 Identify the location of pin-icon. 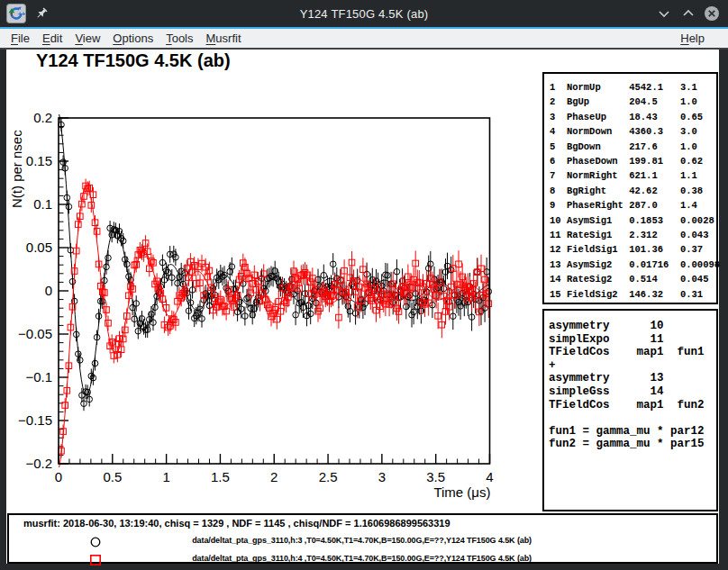
(41, 14).